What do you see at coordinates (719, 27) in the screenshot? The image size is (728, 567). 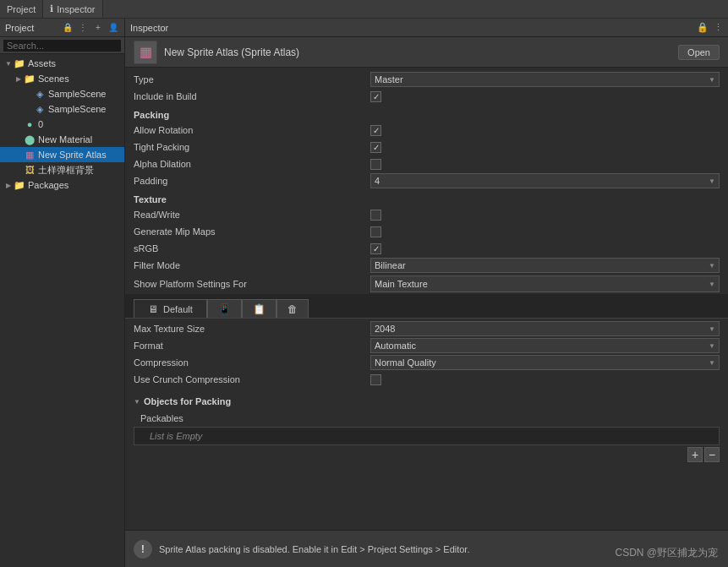 I see `inspector-menu-icon: ⋮` at bounding box center [719, 27].